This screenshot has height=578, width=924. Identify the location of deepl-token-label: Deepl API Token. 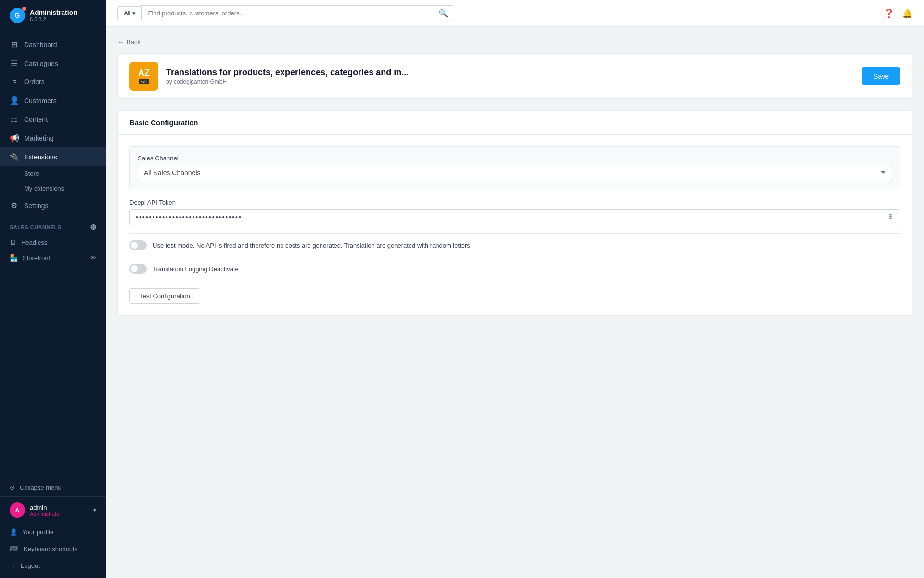
(515, 202).